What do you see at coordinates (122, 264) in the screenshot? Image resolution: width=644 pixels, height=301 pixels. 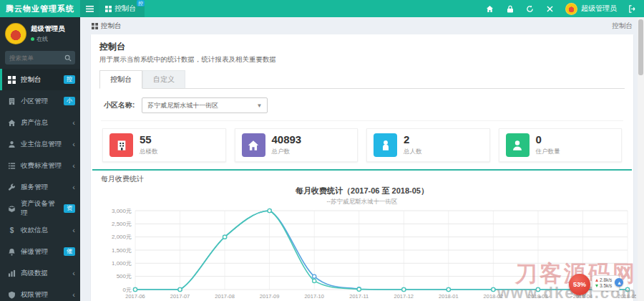 I see `svg-text: 1,000元` at bounding box center [122, 264].